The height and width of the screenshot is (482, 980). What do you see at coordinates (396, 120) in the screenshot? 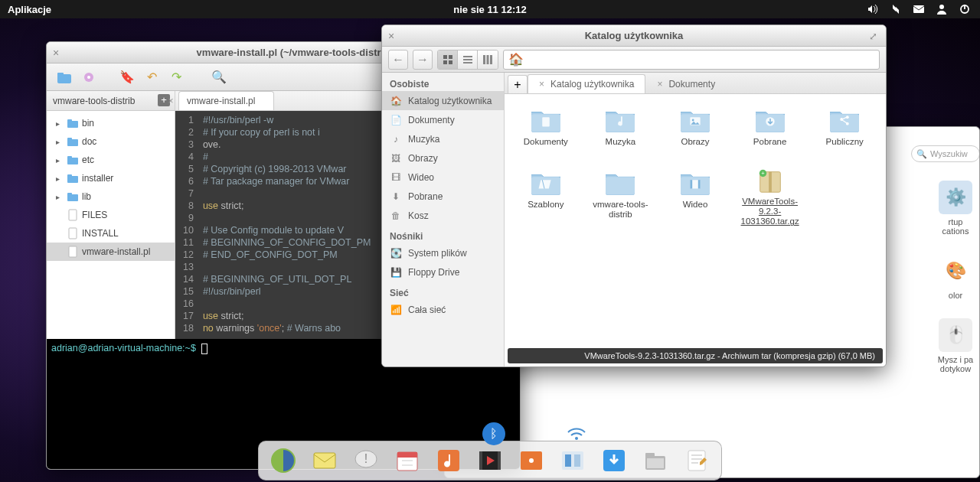
I see `doc-icon: 📄` at bounding box center [396, 120].